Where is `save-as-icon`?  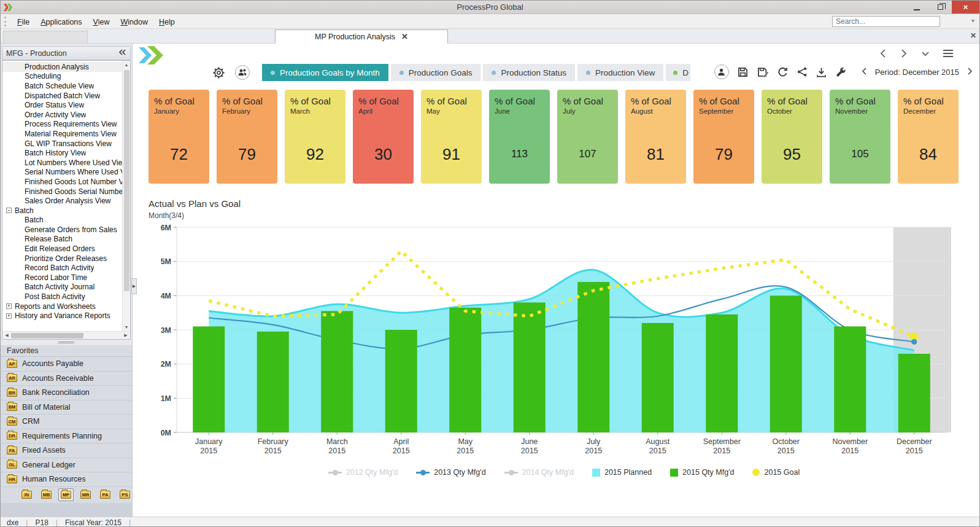 save-as-icon is located at coordinates (763, 72).